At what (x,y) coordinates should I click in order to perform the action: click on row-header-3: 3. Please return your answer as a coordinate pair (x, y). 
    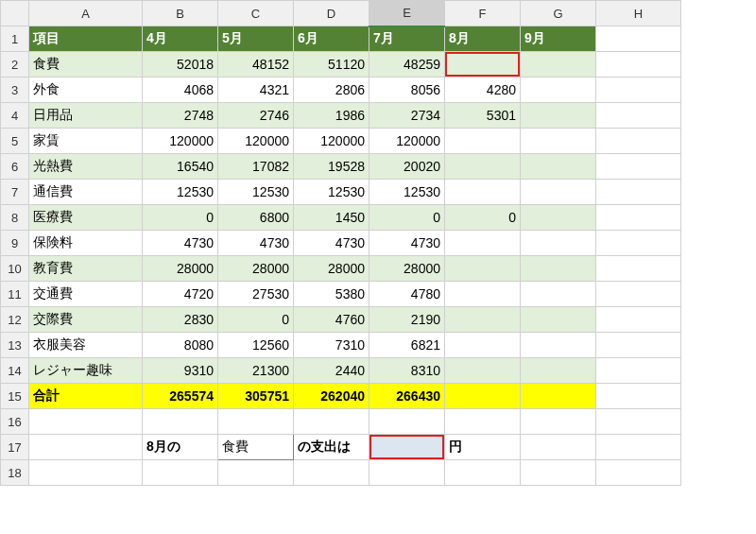
    Looking at the image, I should click on (15, 91).